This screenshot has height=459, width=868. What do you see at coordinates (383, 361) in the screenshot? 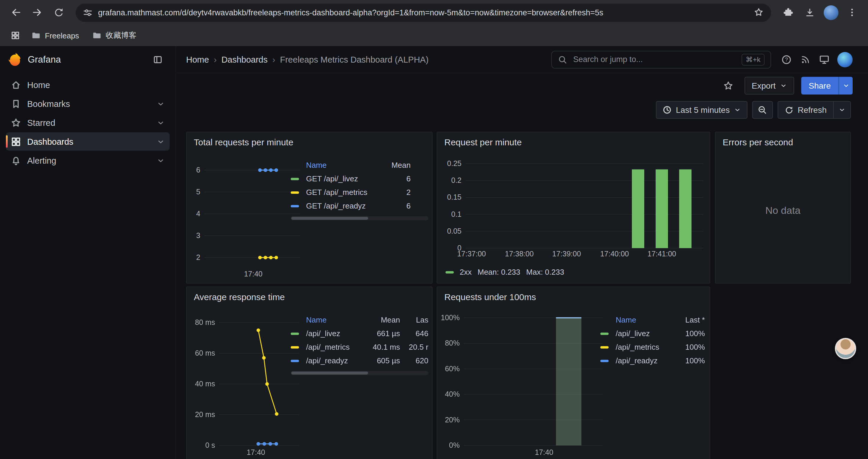
I see `legend-value: 605 µs` at bounding box center [383, 361].